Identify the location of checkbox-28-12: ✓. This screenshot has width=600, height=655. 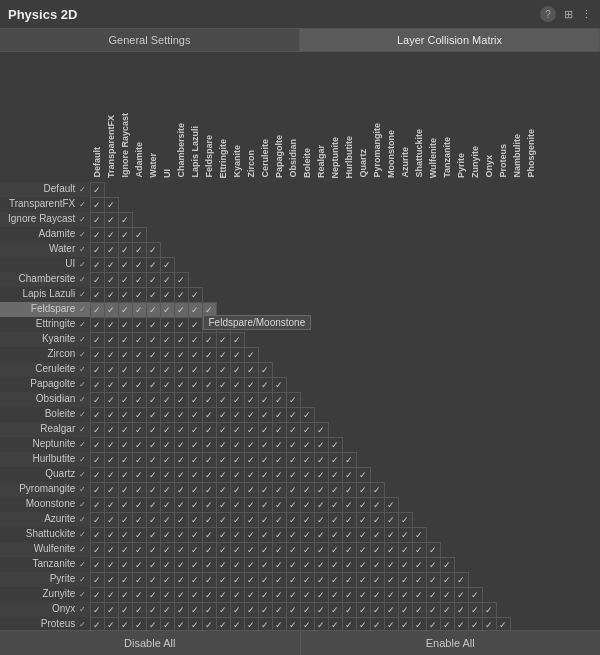
(265, 610).